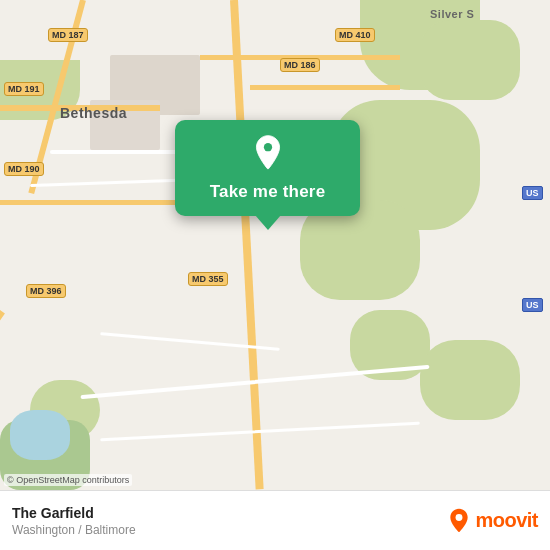 This screenshot has width=550, height=550. Describe the element at coordinates (24, 169) in the screenshot. I see `badge-md190: MD 190` at that location.